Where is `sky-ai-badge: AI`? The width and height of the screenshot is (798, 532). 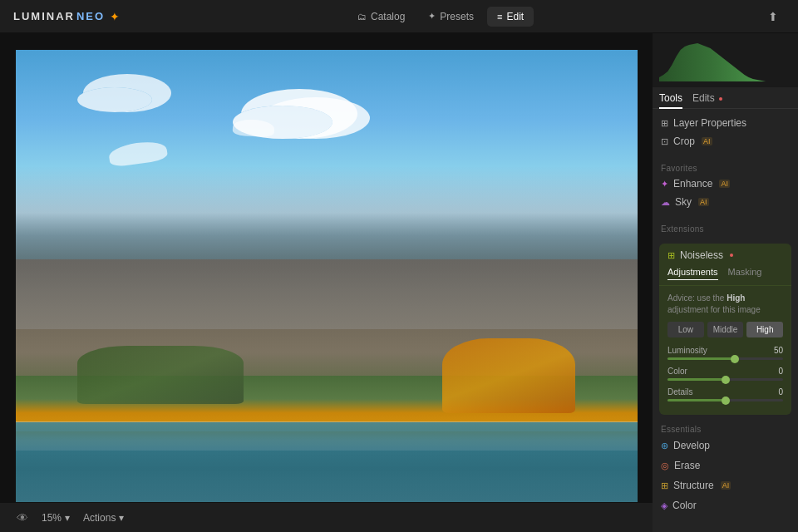
sky-ai-badge: AI is located at coordinates (703, 202).